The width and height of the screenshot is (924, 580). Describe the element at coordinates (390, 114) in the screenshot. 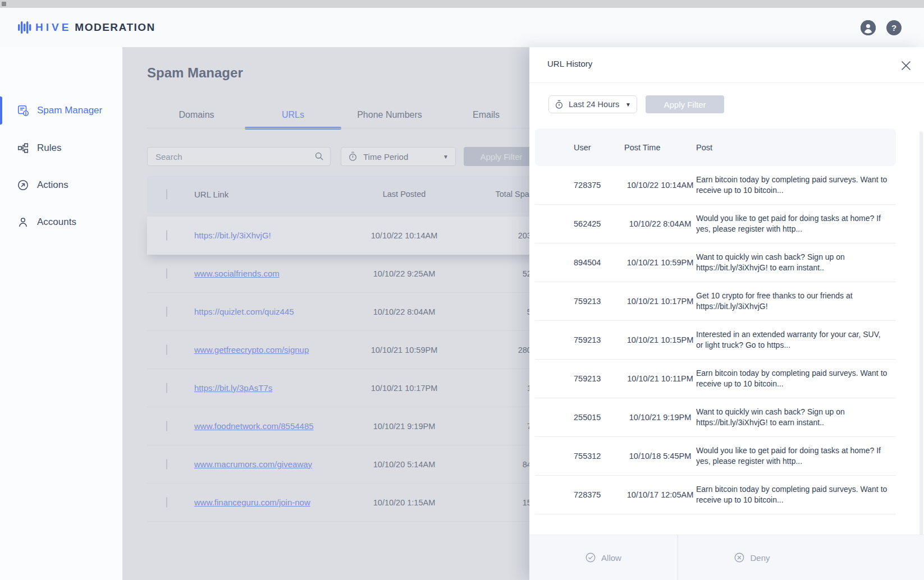

I see `tab-phone-numbers: Phone Numbers` at that location.